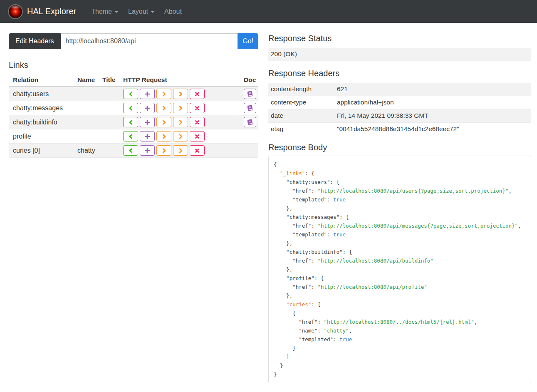  I want to click on code-line: "chatty:users": {, so click(400, 182).